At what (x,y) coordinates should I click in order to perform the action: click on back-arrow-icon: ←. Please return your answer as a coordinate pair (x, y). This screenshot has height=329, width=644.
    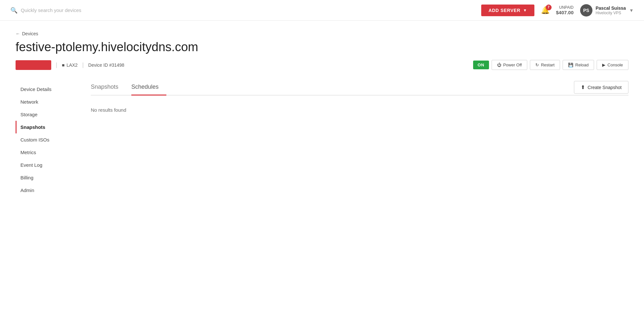
    Looking at the image, I should click on (18, 34).